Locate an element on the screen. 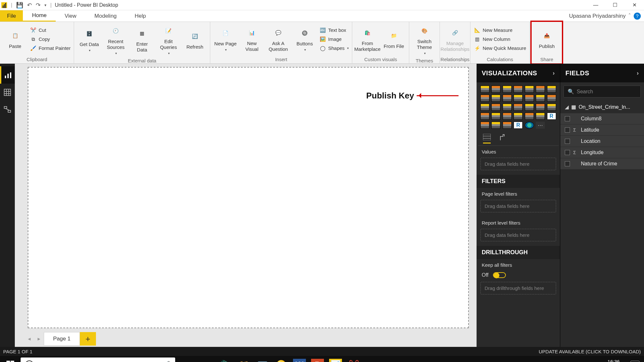 The height and width of the screenshot is (362, 644). viz-area is located at coordinates (485, 98).